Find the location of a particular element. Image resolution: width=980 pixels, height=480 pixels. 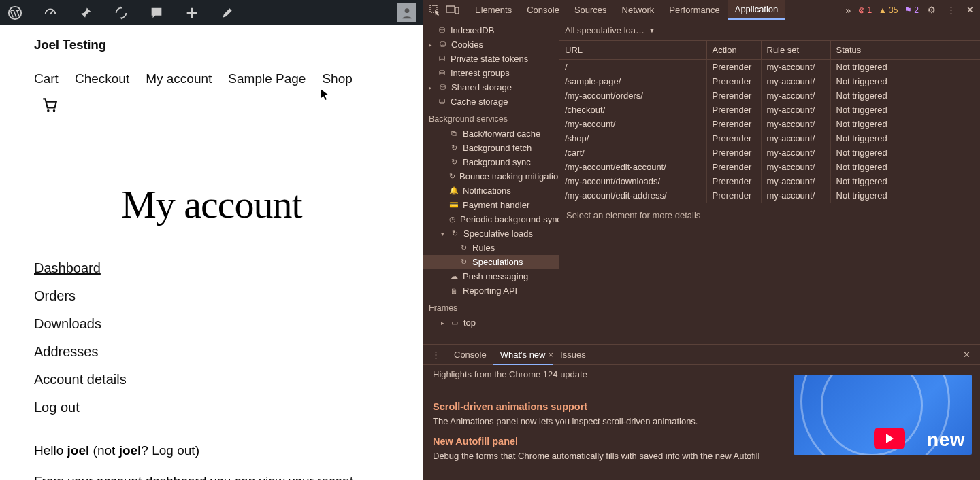

account-nav-link: Dashboard is located at coordinates (67, 268).